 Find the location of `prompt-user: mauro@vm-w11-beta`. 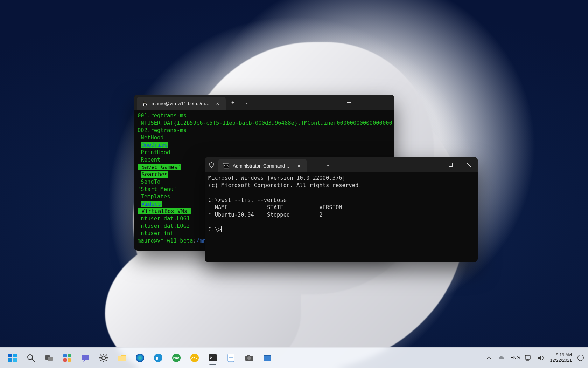

prompt-user: mauro@vm-w11-beta is located at coordinates (165, 241).